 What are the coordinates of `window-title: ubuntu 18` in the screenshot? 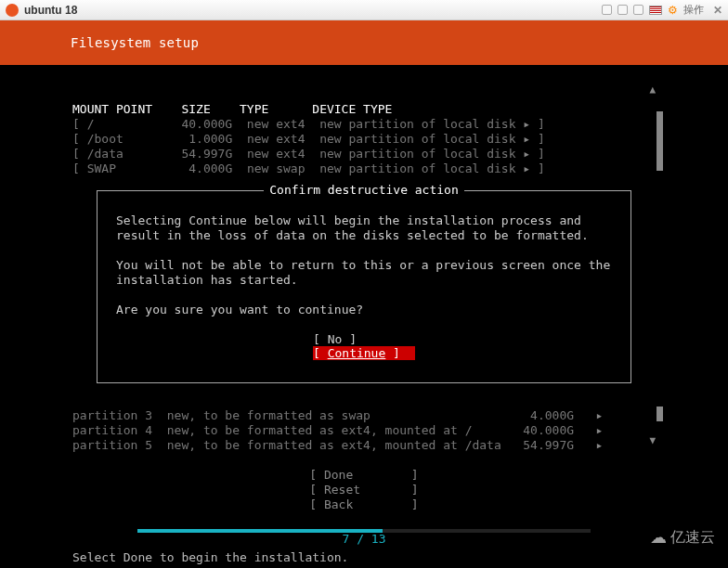 It's located at (50, 10).